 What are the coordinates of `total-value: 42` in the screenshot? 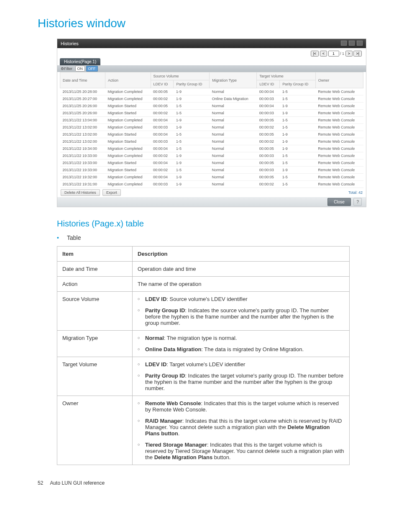 It's located at (361, 193).